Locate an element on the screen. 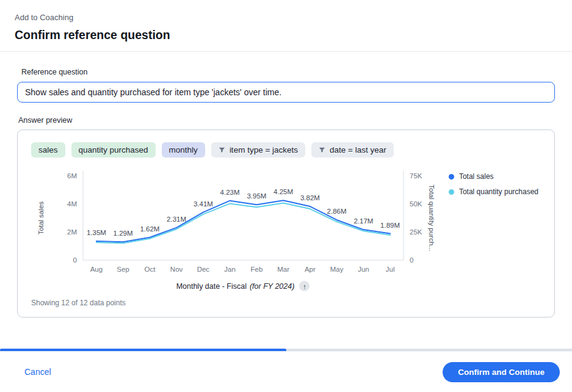 The width and height of the screenshot is (572, 392). filter-date: date = last year is located at coordinates (353, 150).